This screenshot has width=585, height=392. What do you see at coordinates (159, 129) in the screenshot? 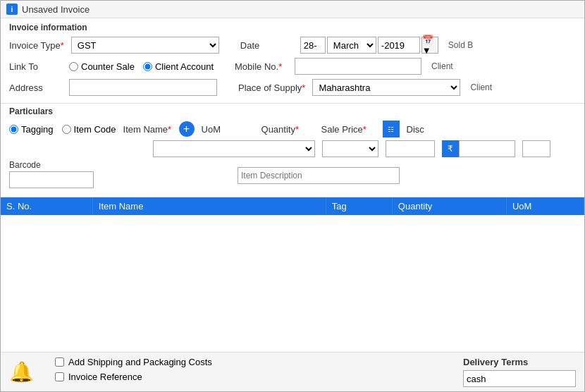
I see `item-name-area: Item Name* +` at bounding box center [159, 129].